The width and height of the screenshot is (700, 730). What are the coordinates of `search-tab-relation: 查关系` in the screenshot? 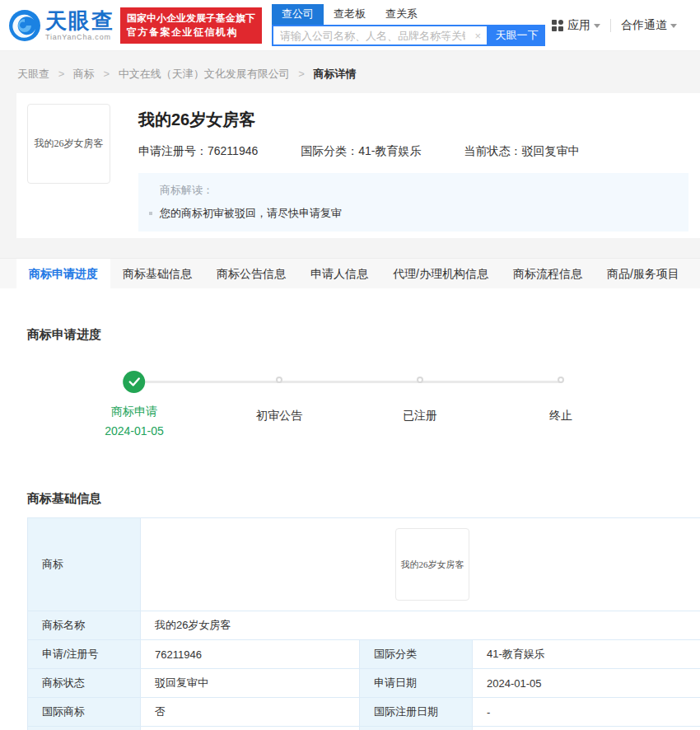 It's located at (402, 15).